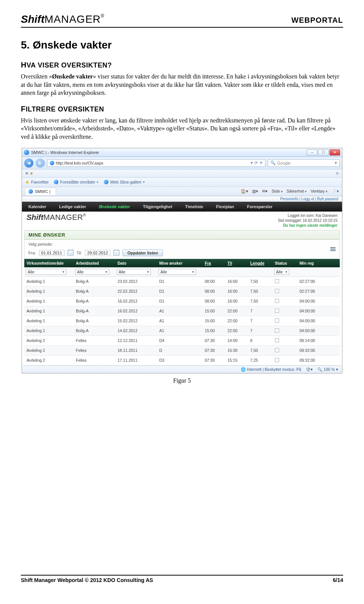 This screenshot has width=364, height=604. I want to click on cell-fra: 08:00, so click(214, 281).